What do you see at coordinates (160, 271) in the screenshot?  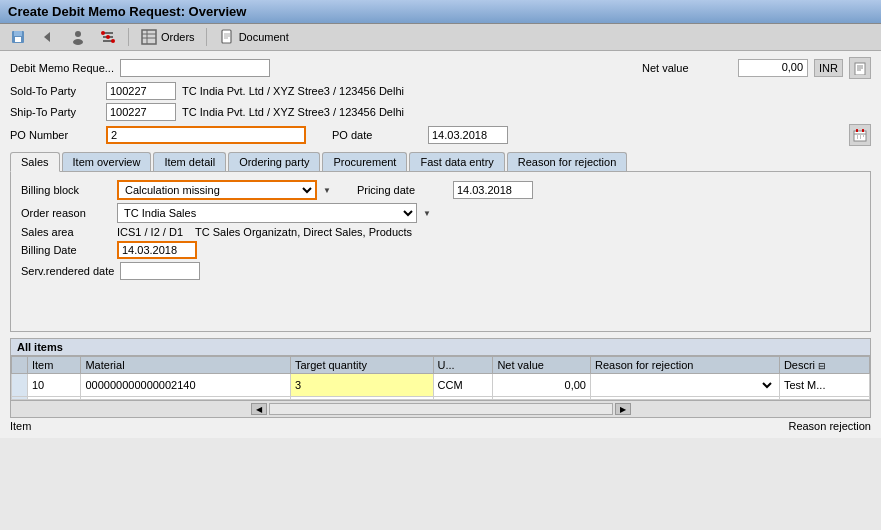 I see `serv-rendered-input` at bounding box center [160, 271].